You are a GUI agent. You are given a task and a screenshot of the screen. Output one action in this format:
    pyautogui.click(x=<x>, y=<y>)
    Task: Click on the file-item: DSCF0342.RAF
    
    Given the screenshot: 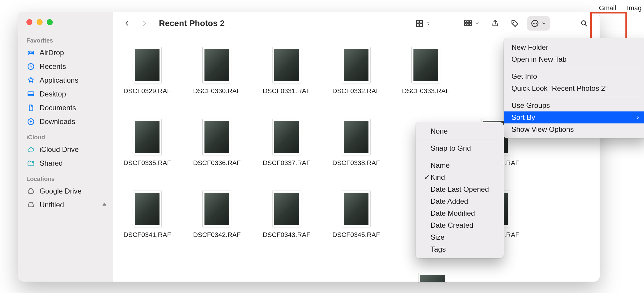 What is the action you would take?
    pyautogui.click(x=217, y=225)
    